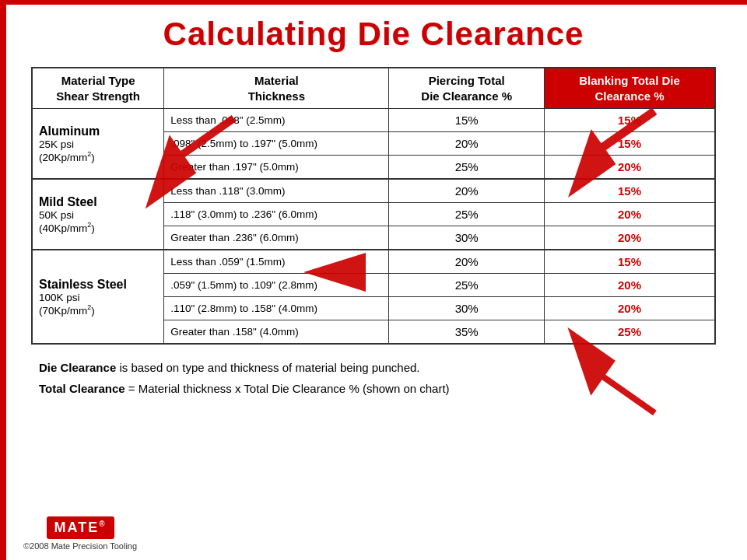  I want to click on thickness-cell: Greater than .197" (5.0mm), so click(277, 168).